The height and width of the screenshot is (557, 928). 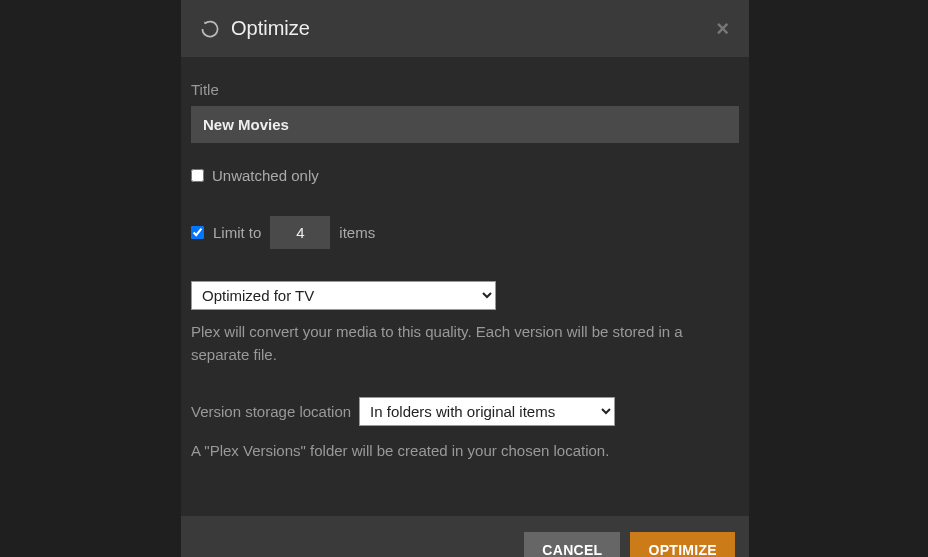 What do you see at coordinates (465, 124) in the screenshot?
I see `title-input` at bounding box center [465, 124].